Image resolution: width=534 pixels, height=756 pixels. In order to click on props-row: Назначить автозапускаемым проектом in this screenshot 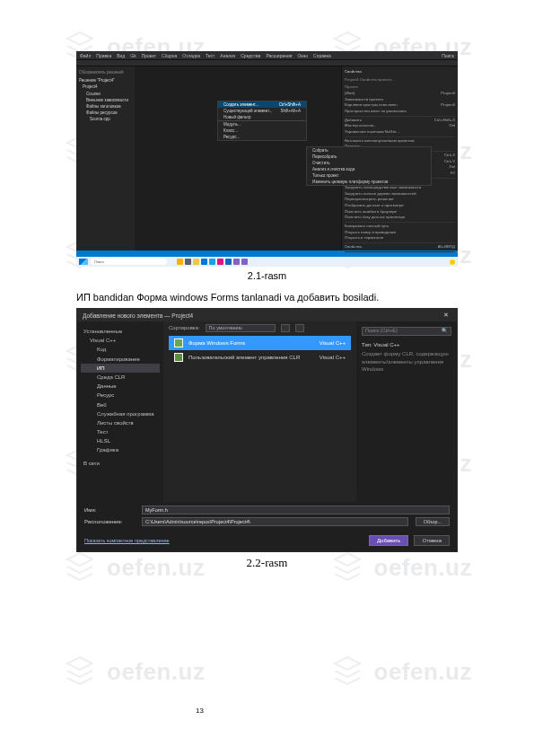, I will do `click(400, 142)`.